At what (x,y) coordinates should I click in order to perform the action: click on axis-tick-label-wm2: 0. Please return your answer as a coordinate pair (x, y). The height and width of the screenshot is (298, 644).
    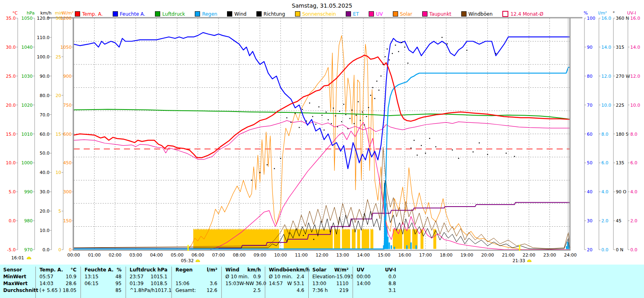
    Looking at the image, I should click on (70, 250).